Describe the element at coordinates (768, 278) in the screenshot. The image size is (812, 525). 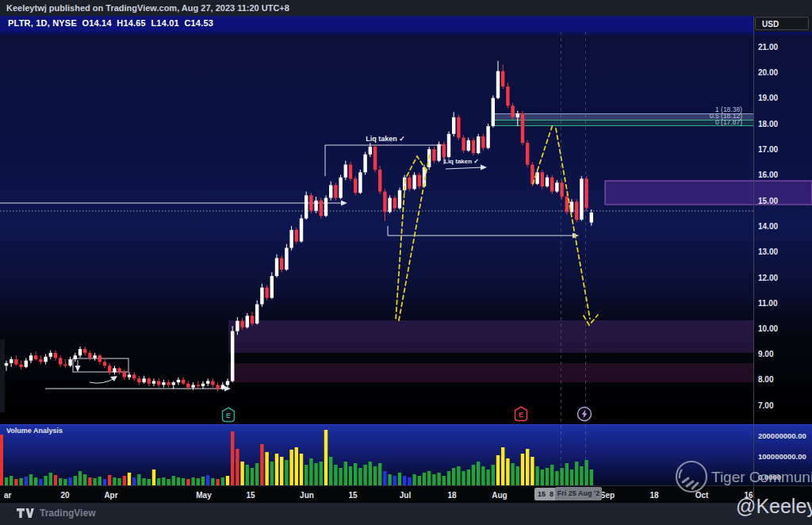
I see `price-axis-label: 12.00` at that location.